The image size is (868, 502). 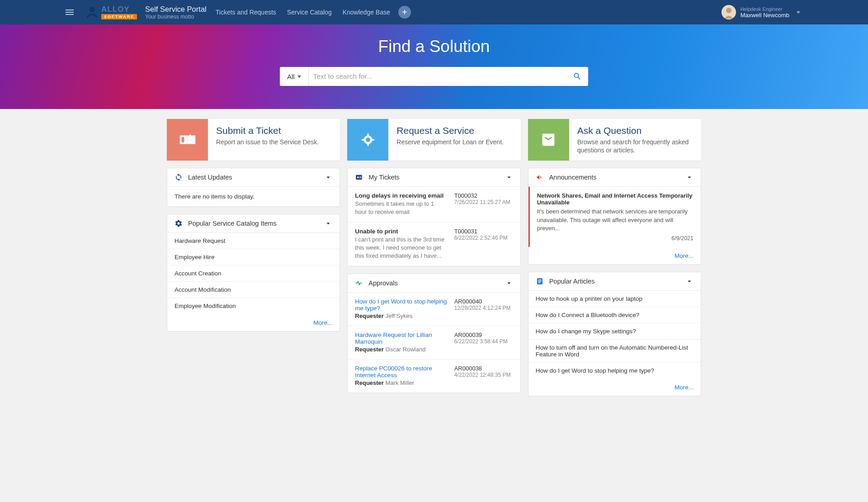 I want to click on ticket-id: T000032, so click(x=484, y=195).